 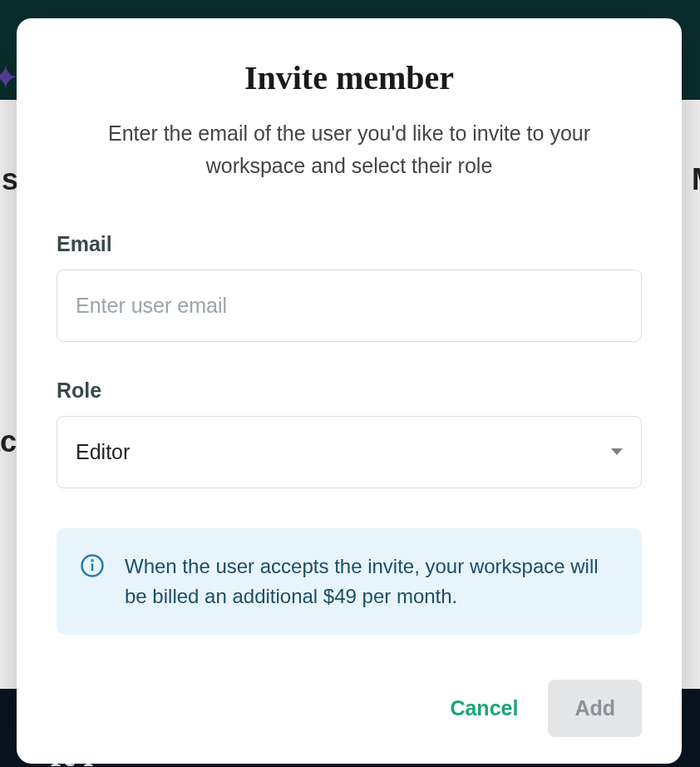 I want to click on email-input, so click(x=349, y=306).